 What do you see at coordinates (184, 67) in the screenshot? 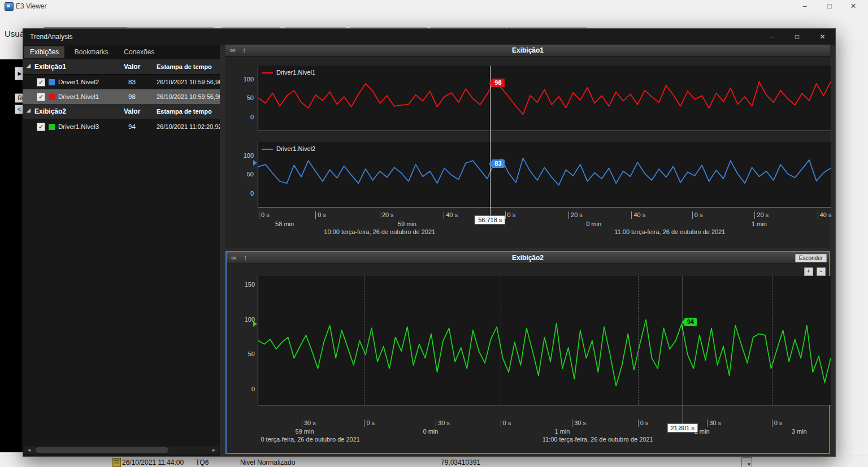
I see `timestamp-column-header: Estampa de tempo` at bounding box center [184, 67].